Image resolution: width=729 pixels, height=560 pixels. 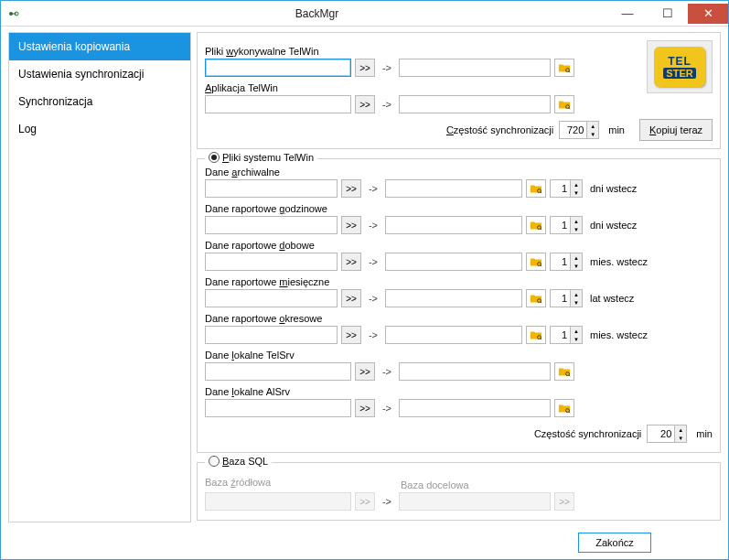 I want to click on system-files-title: Pliki systemu TelWin, so click(x=268, y=157).